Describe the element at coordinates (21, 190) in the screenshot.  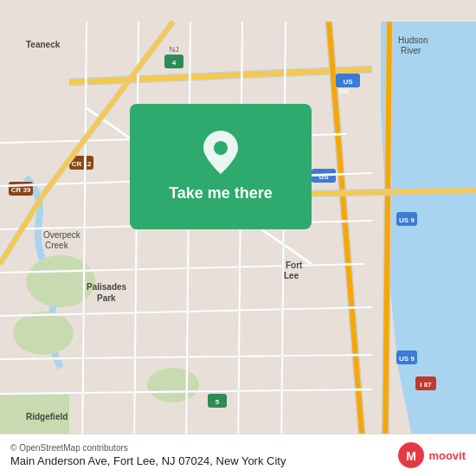
I see `svg-text: CR 39` at that location.